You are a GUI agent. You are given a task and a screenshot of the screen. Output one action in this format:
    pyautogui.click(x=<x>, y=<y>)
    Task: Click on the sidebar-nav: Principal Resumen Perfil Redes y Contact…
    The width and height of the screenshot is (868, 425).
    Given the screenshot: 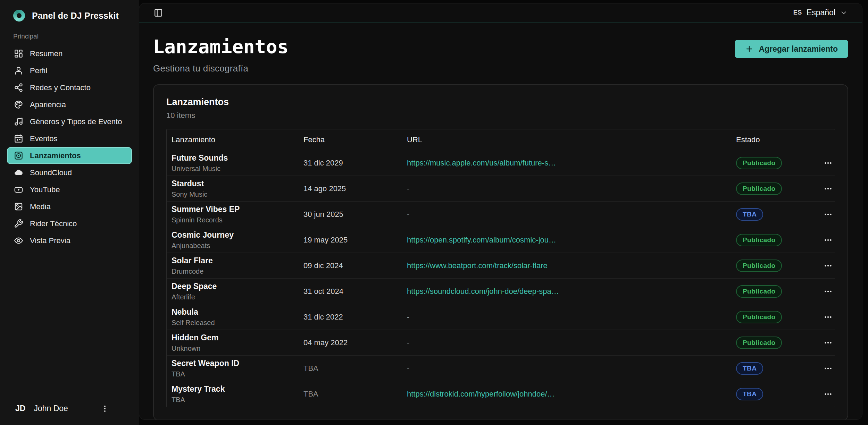 What is the action you would take?
    pyautogui.click(x=69, y=138)
    